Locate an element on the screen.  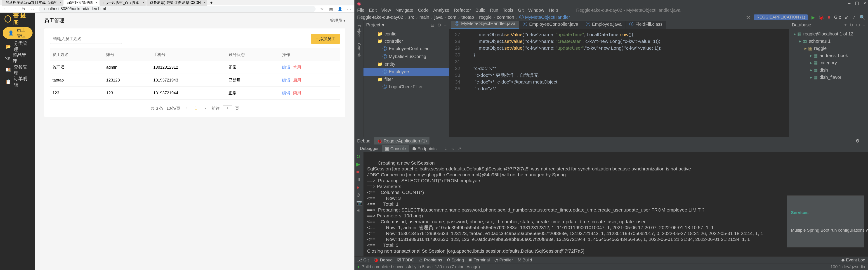
crumb: main is located at coordinates (424, 18).